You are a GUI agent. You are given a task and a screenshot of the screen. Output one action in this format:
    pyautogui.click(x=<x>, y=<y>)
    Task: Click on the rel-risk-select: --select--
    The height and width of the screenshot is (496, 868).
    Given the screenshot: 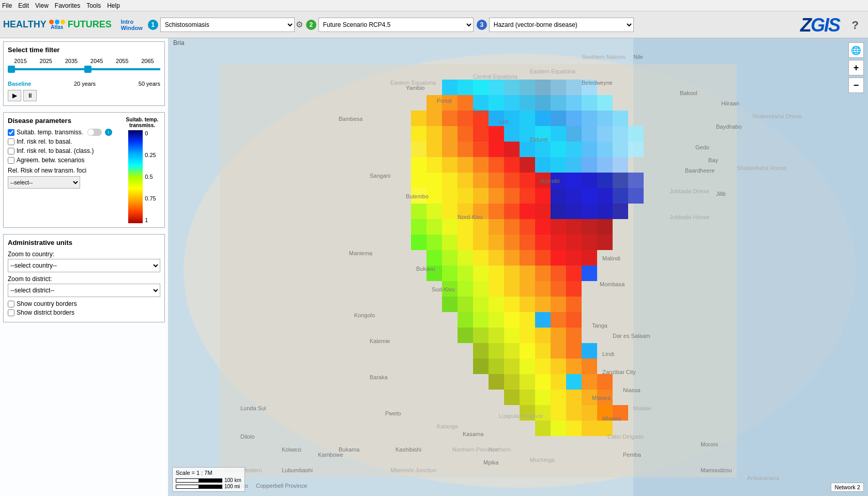 What is the action you would take?
    pyautogui.click(x=44, y=182)
    